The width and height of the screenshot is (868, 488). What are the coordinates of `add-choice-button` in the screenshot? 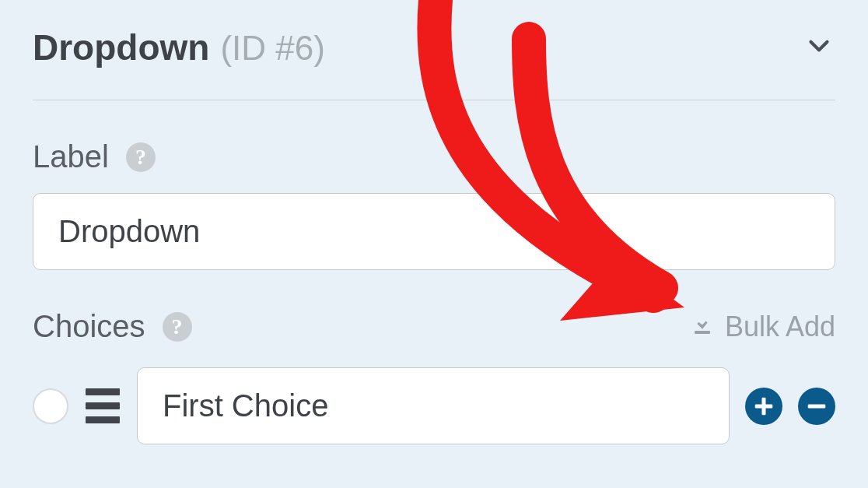 It's located at (764, 406).